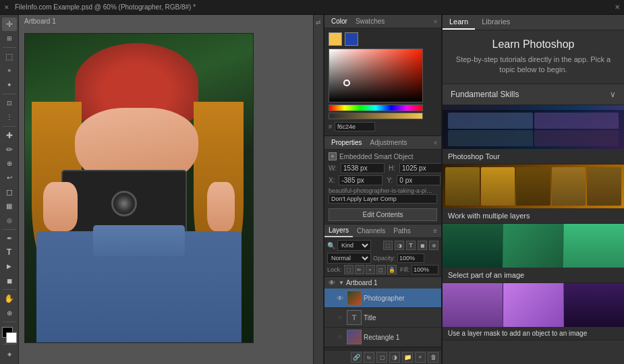 This screenshot has height=364, width=624. What do you see at coordinates (383, 199) in the screenshot?
I see `layer-comp-dropdown` at bounding box center [383, 199].